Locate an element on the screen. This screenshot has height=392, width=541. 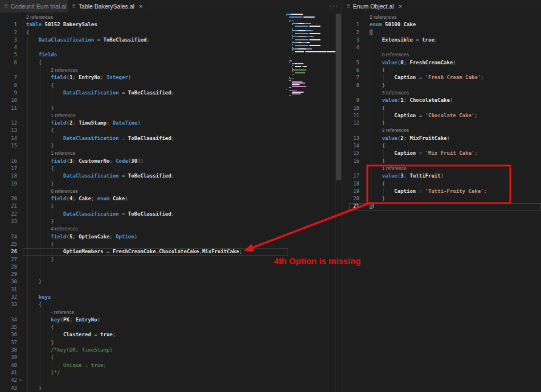
line-number: 27 is located at coordinates (9, 259).